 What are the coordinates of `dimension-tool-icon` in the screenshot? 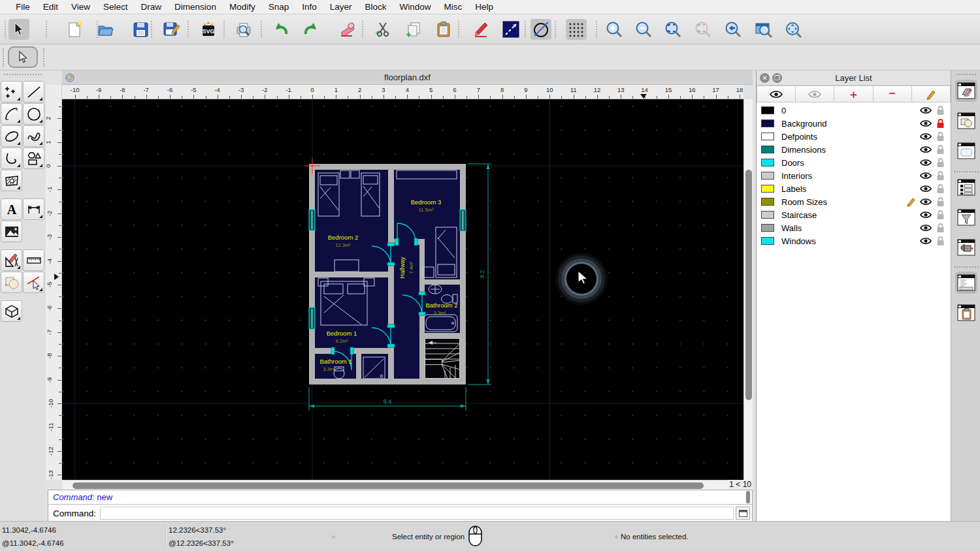 It's located at (34, 209).